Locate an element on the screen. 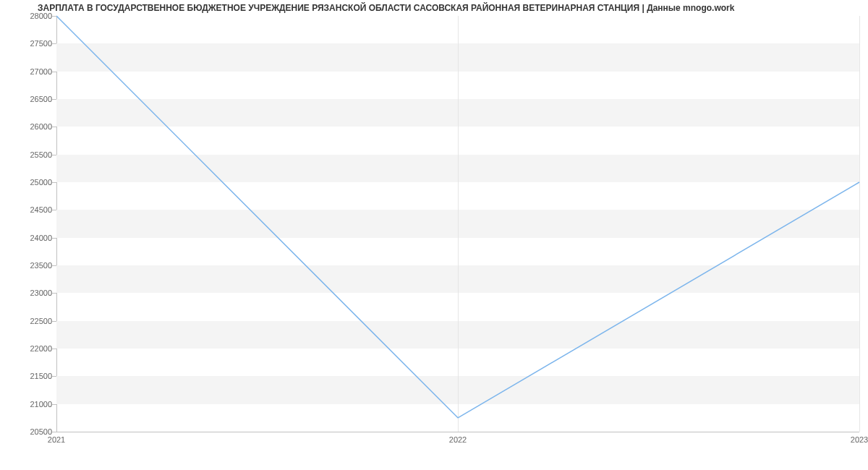 Image resolution: width=868 pixels, height=470 pixels. x-gridline is located at coordinates (859, 224).